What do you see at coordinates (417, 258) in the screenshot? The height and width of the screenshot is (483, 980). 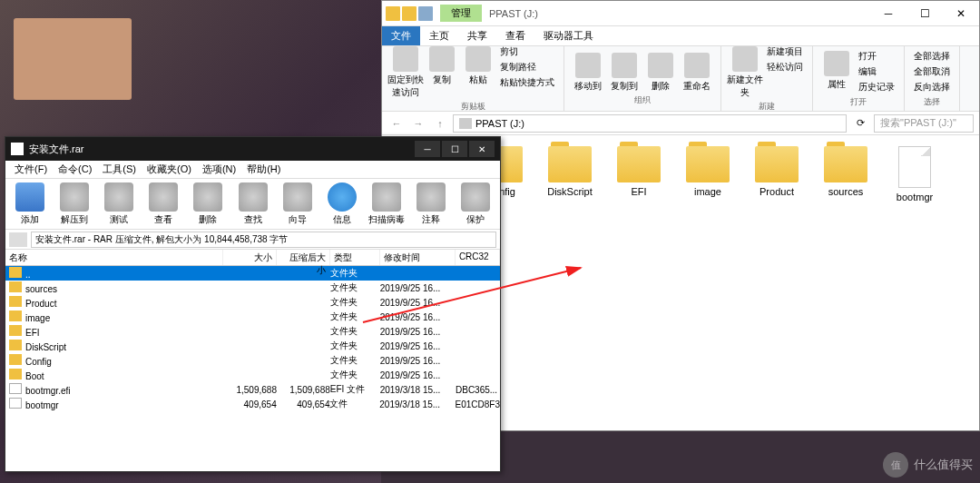 I see `col-date: 修改时间` at bounding box center [417, 258].